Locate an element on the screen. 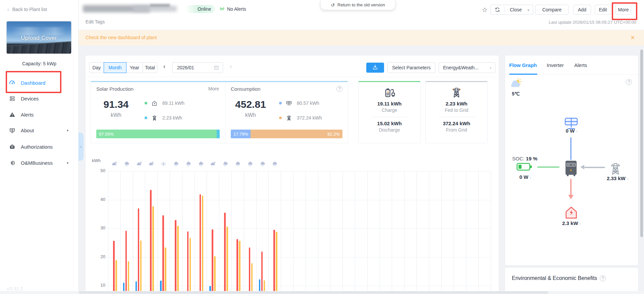 The height and width of the screenshot is (294, 644). sidebar-item-label: Authorizations is located at coordinates (37, 147).